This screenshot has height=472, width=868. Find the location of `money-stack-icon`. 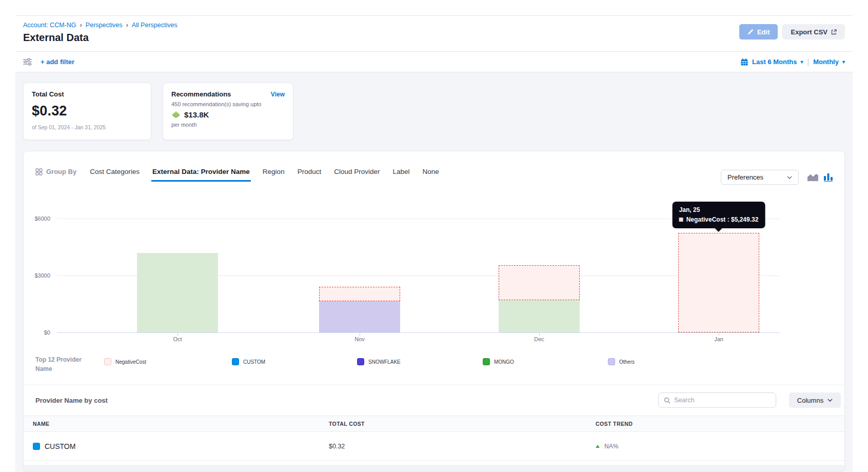

money-stack-icon is located at coordinates (176, 115).